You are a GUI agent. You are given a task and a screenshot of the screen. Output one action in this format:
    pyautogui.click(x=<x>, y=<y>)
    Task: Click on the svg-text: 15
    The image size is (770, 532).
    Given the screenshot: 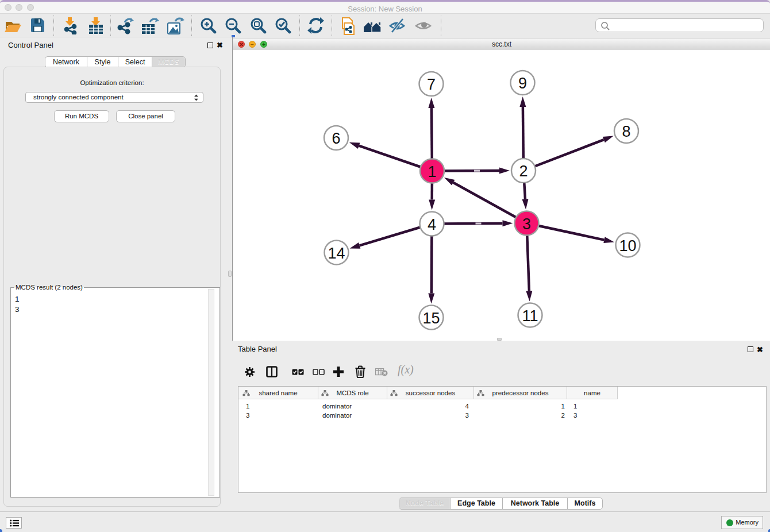 What is the action you would take?
    pyautogui.click(x=431, y=318)
    